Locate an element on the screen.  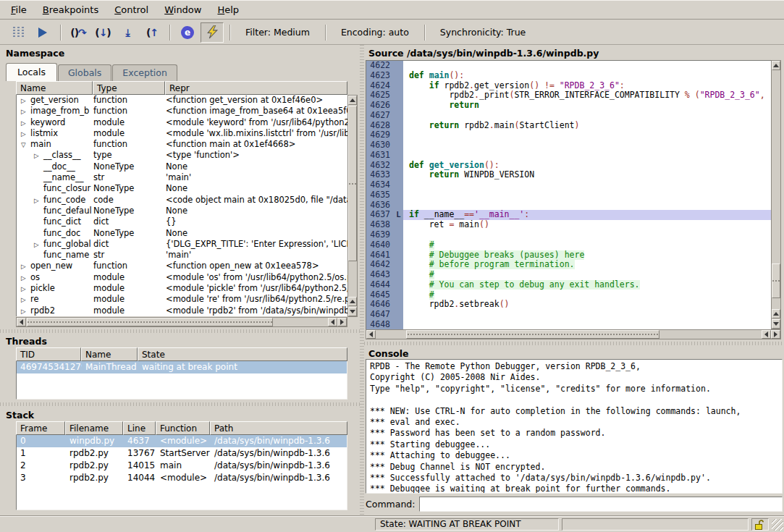
menu-control: Control is located at coordinates (132, 10).